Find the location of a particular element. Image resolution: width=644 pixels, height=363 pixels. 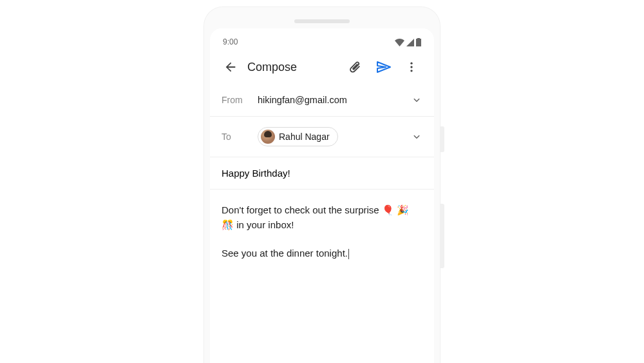

body-paragraph-1: Don't forget to check out the surprise 🎈… is located at coordinates (322, 218).